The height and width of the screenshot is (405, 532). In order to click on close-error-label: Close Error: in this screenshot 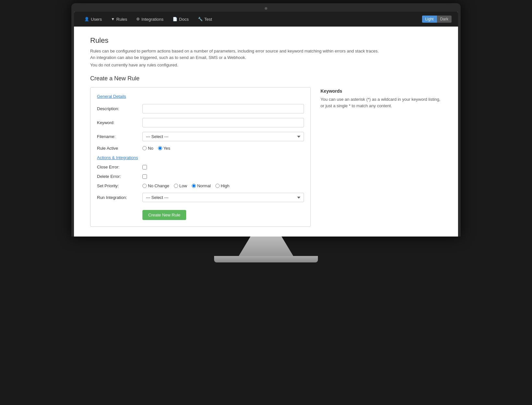, I will do `click(120, 167)`.